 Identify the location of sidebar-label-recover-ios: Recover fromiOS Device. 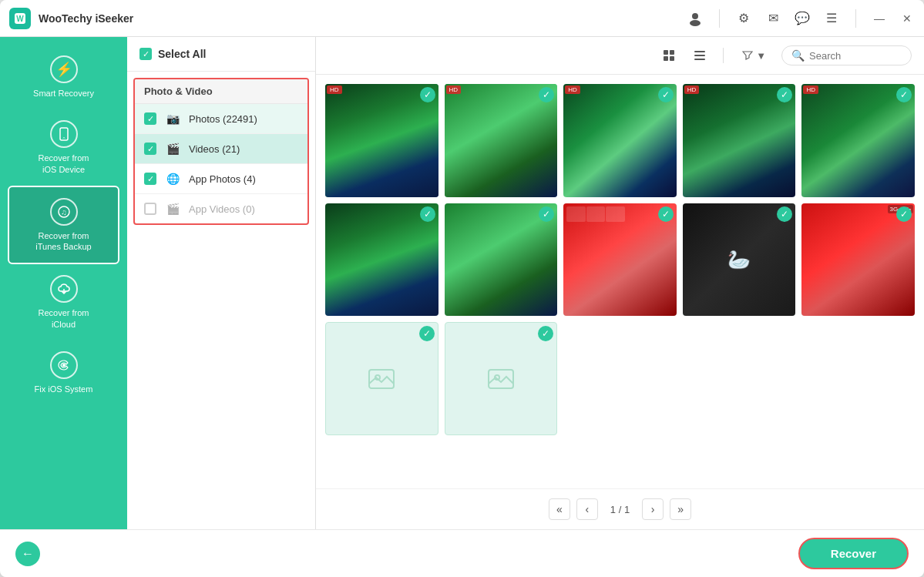
(63, 163).